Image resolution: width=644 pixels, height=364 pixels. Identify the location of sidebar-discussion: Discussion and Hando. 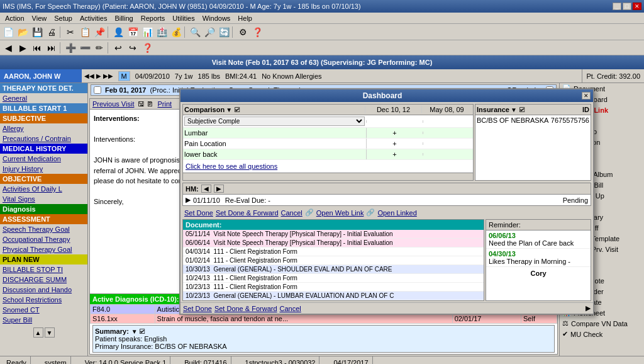
(44, 290).